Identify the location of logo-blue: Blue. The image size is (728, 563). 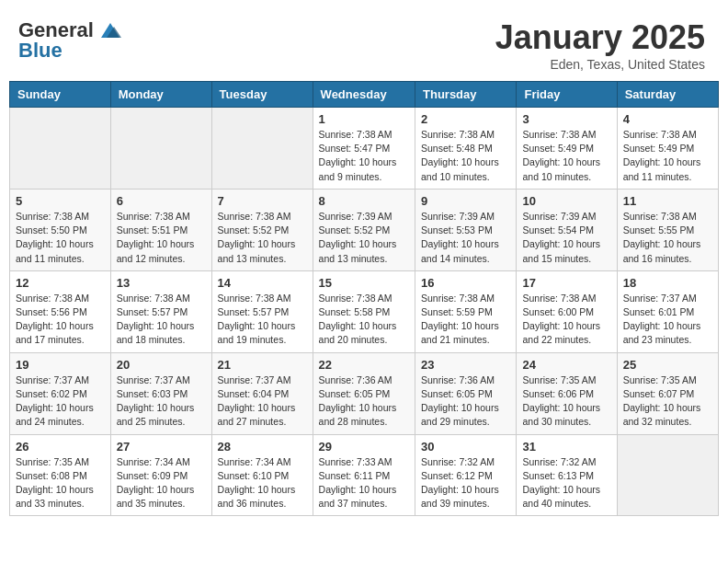
(40, 51).